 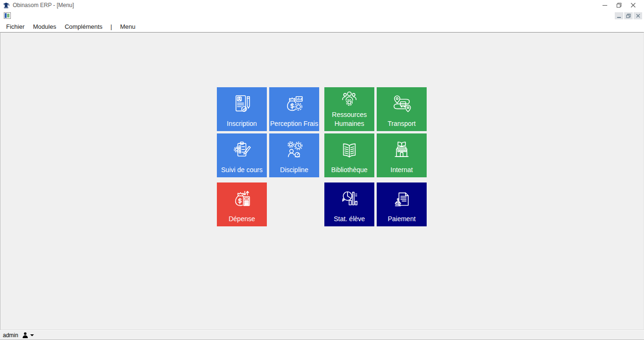 What do you see at coordinates (10, 335) in the screenshot?
I see `logged-in-user: admin` at bounding box center [10, 335].